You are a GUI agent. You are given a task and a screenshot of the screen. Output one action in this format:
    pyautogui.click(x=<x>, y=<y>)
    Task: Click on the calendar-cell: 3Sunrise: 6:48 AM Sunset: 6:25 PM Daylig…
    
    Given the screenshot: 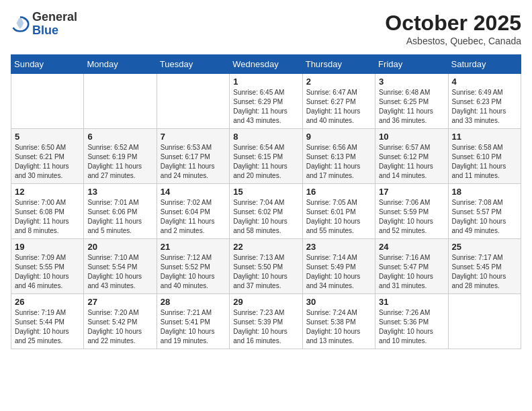 What is the action you would take?
    pyautogui.click(x=412, y=101)
    